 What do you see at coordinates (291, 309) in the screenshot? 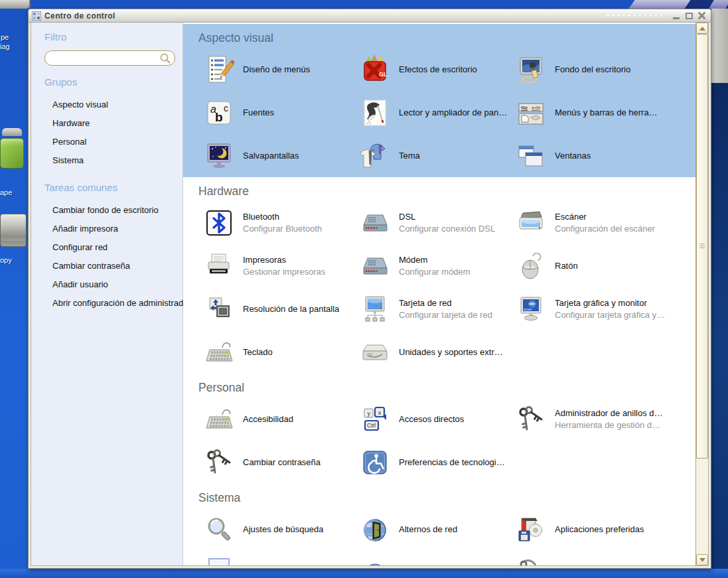
I see `item-text: Resolución de la pantalla` at bounding box center [291, 309].